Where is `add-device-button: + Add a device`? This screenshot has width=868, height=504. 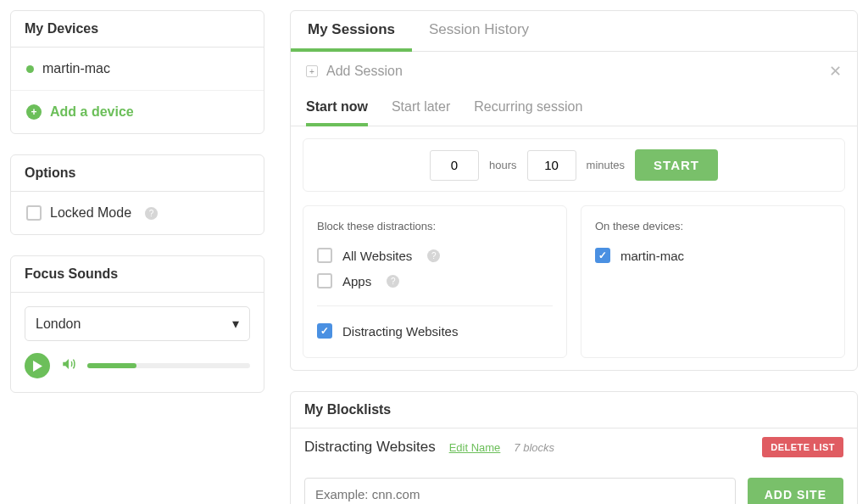 add-device-button: + Add a device is located at coordinates (137, 112).